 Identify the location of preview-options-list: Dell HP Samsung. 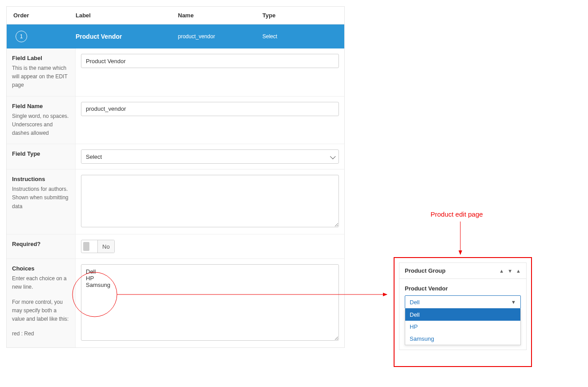
(463, 327).